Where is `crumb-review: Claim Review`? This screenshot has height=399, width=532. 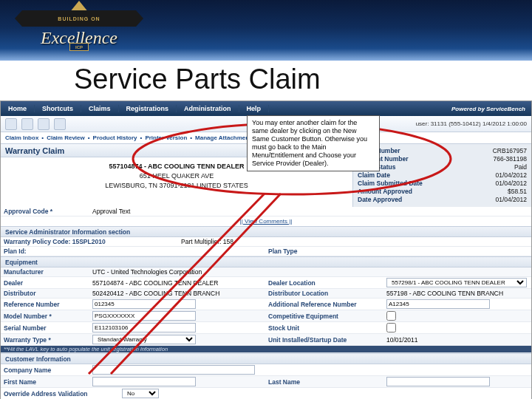
crumb-review: Claim Review is located at coordinates (66, 137).